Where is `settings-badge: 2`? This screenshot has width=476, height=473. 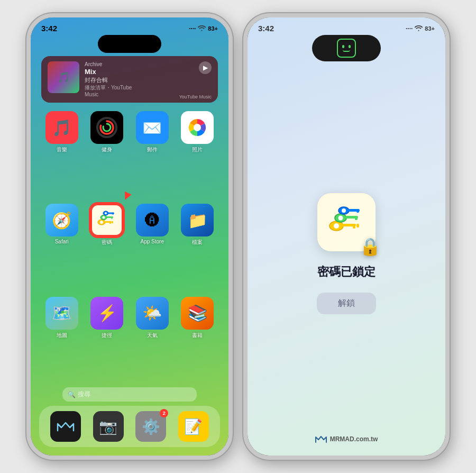 settings-badge: 2 is located at coordinates (164, 413).